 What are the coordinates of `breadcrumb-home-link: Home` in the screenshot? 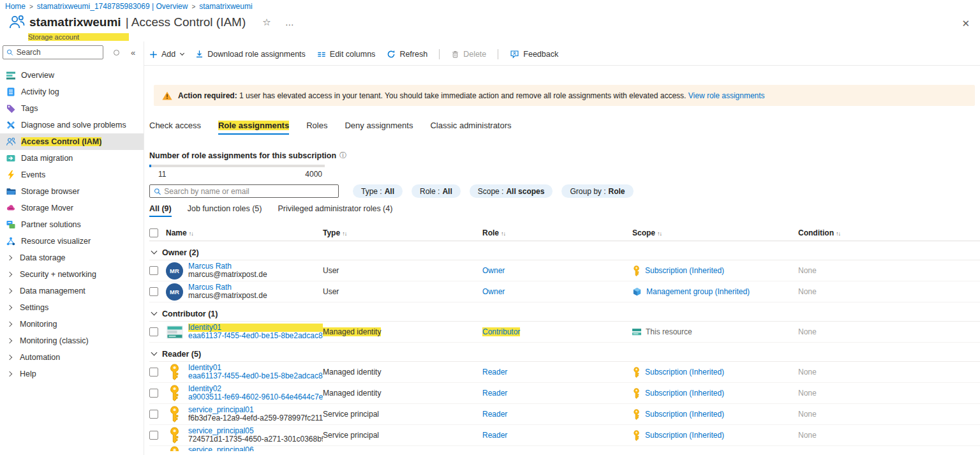 It's located at (15, 6).